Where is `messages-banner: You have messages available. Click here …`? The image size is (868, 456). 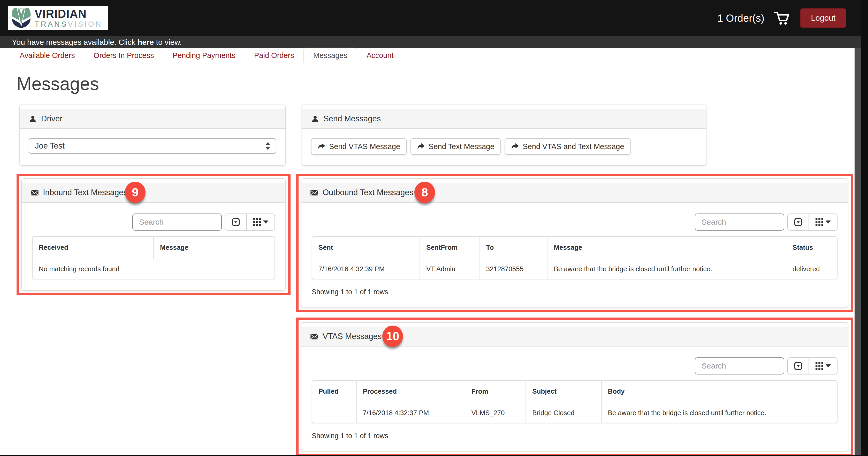 messages-banner: You have messages available. Click here … is located at coordinates (431, 42).